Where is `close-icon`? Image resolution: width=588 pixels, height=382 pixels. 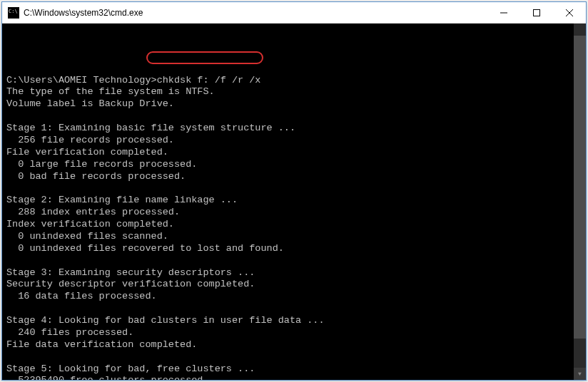 close-icon is located at coordinates (569, 13).